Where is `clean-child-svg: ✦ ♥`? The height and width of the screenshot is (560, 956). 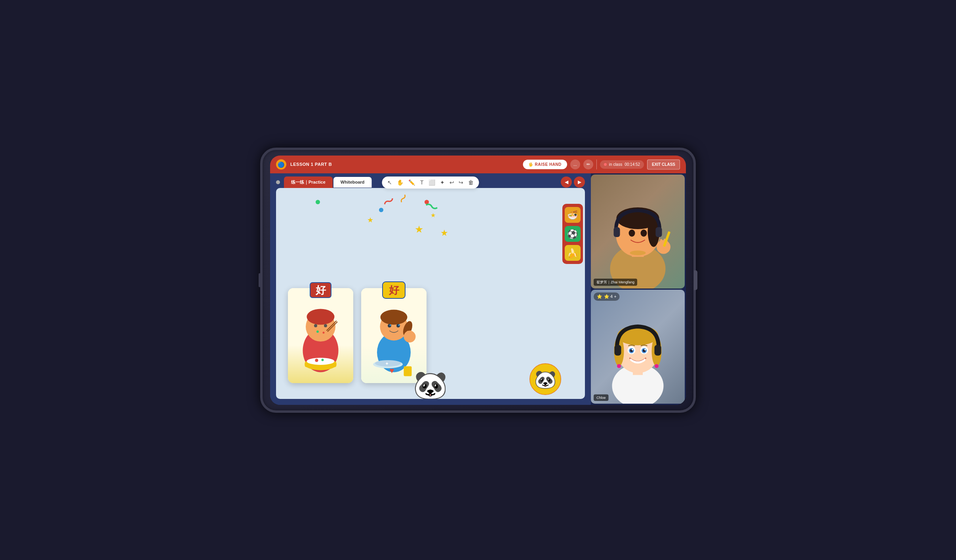
clean-child-svg: ✦ ♥ is located at coordinates (394, 340).